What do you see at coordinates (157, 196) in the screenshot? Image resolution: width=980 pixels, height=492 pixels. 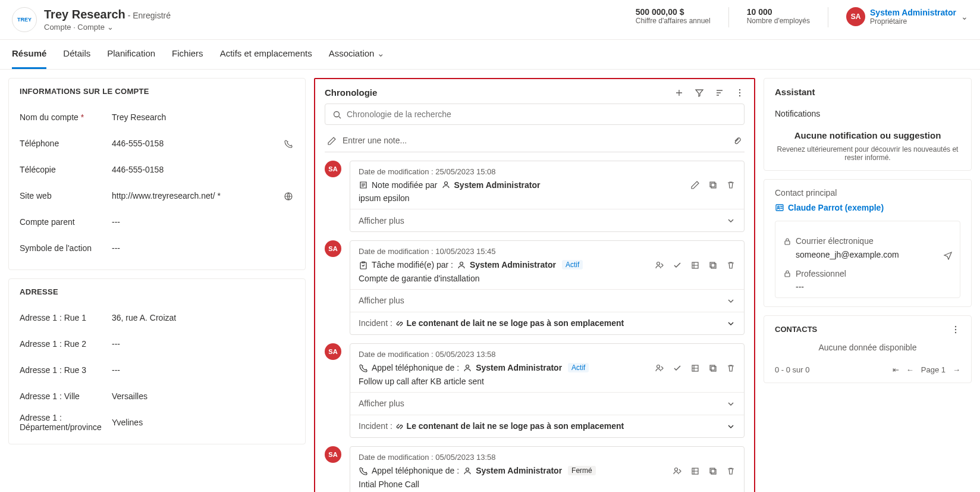 I see `field-website: Site web http://www.treyresearch.net/ *` at bounding box center [157, 196].